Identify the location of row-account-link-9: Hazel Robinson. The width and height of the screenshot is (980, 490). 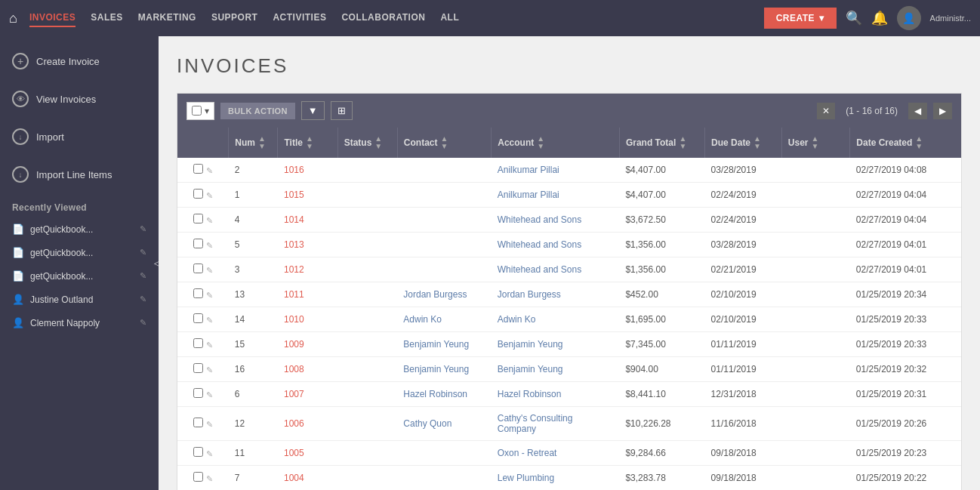
(530, 394).